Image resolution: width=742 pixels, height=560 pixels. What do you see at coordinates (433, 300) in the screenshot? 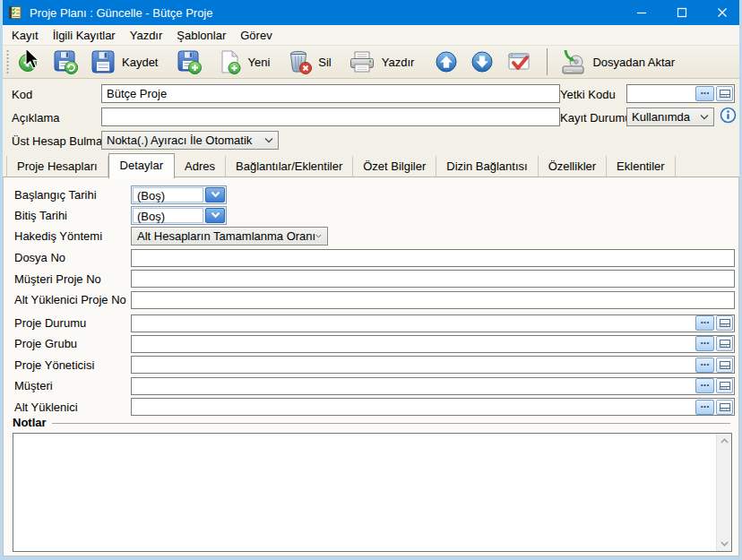
I see `alt-yuklenici-proje-no-input` at bounding box center [433, 300].